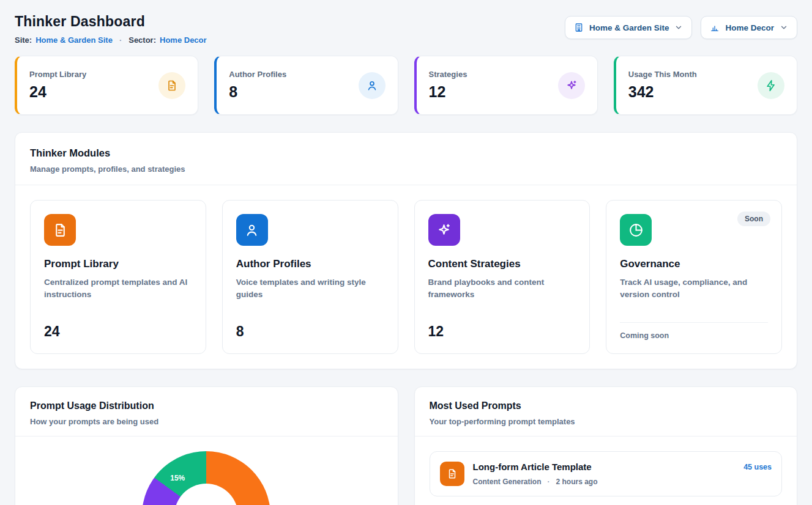  Describe the element at coordinates (663, 86) in the screenshot. I see `stat-text: Usage This Month 342` at that location.